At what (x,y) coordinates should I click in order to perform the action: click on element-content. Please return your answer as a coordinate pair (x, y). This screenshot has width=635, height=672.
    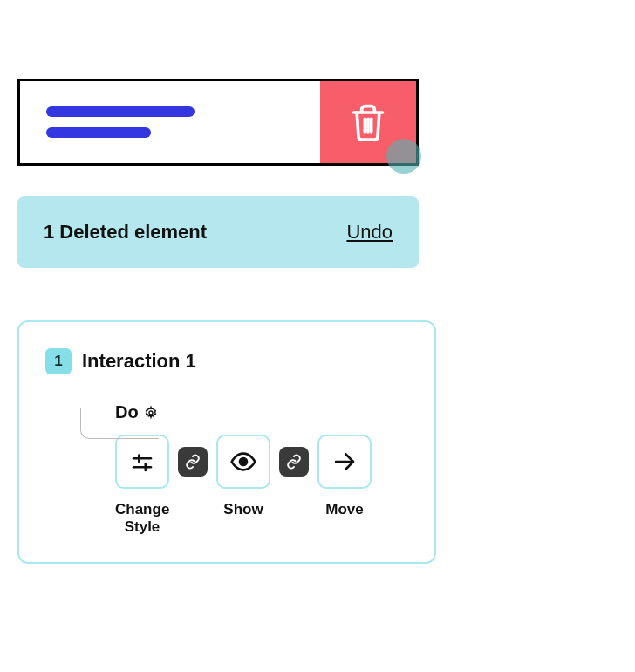
    Looking at the image, I should click on (170, 122).